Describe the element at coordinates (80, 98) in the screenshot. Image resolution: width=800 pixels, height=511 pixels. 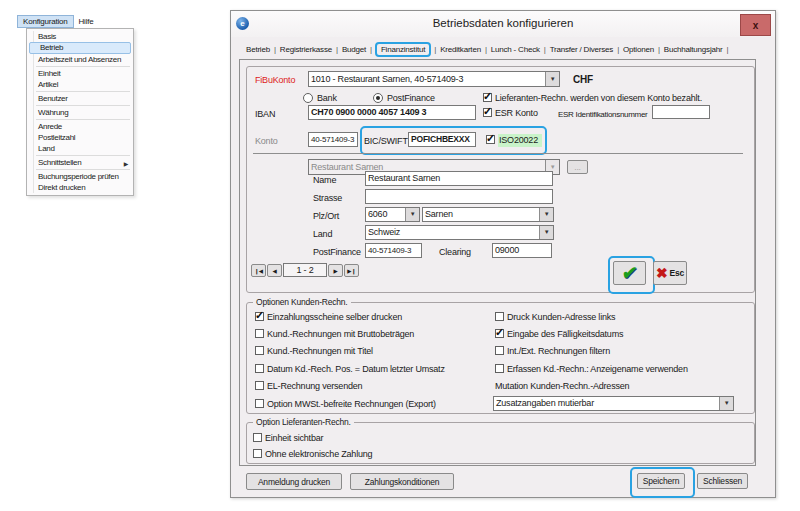
I see `menu-item-benutzer: Benutzer` at that location.